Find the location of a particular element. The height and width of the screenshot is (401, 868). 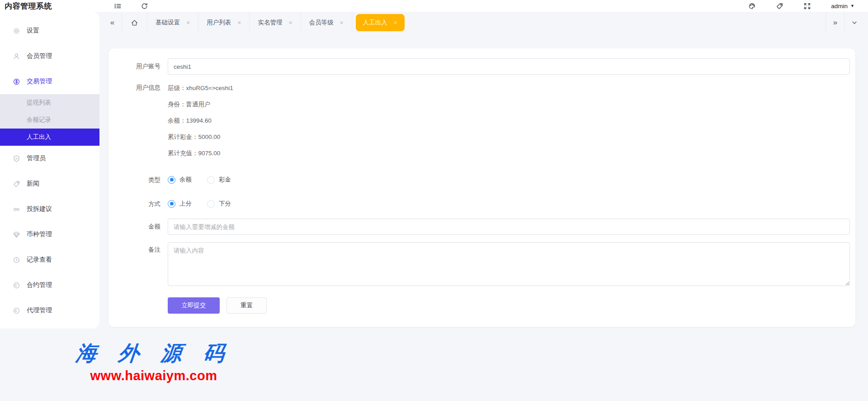

sidebar-item-label: 设置 is located at coordinates (33, 31).